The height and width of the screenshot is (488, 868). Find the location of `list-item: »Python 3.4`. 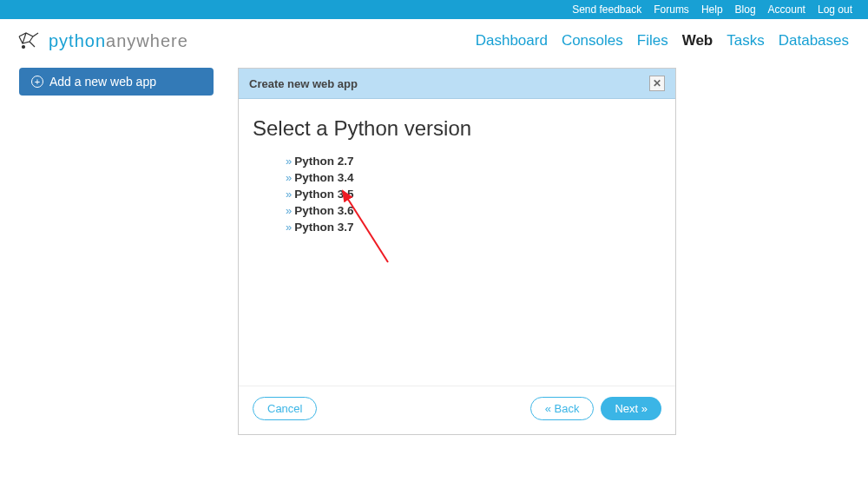

list-item: »Python 3.4 is located at coordinates (474, 177).